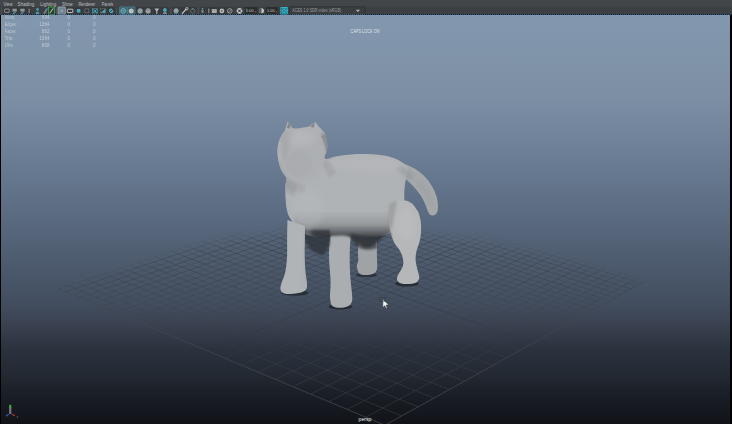  I want to click on svg-text: Verts:, so click(10, 18).